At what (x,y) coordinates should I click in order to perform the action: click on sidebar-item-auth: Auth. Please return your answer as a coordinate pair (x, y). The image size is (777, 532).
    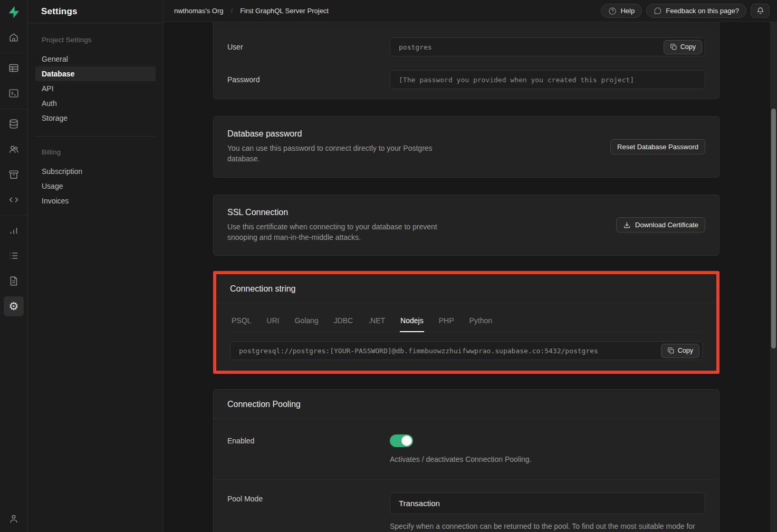
    Looking at the image, I should click on (95, 103).